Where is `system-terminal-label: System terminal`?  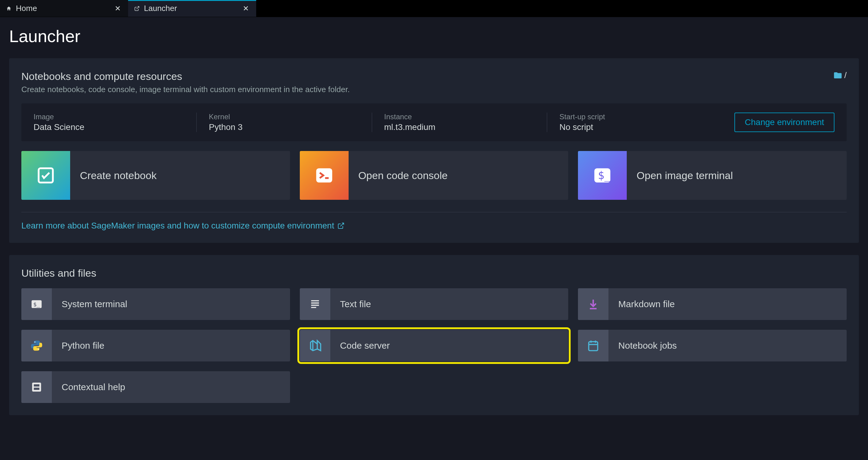 system-terminal-label: System terminal is located at coordinates (90, 304).